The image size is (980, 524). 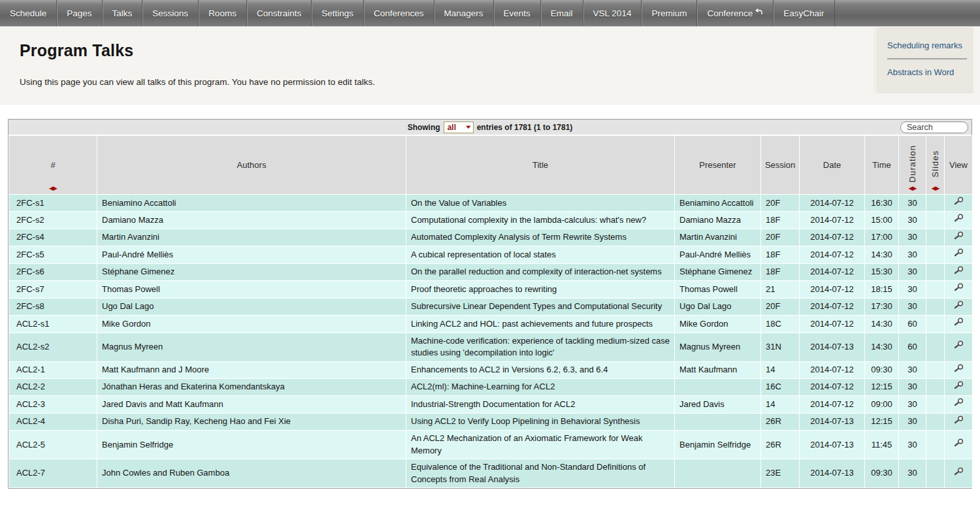 What do you see at coordinates (832, 165) in the screenshot?
I see `column-label: Date` at bounding box center [832, 165].